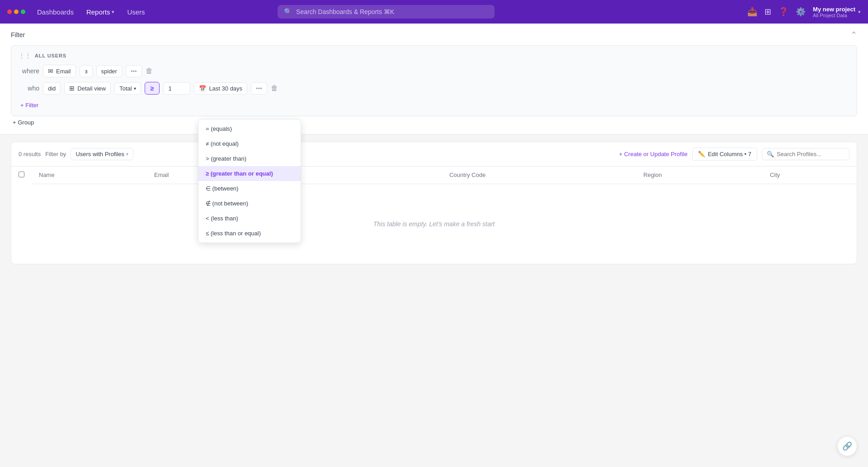 The image size is (868, 467). Describe the element at coordinates (221, 89) in the screenshot. I see `date-range-chip: 📅 Last 30 days` at that location.